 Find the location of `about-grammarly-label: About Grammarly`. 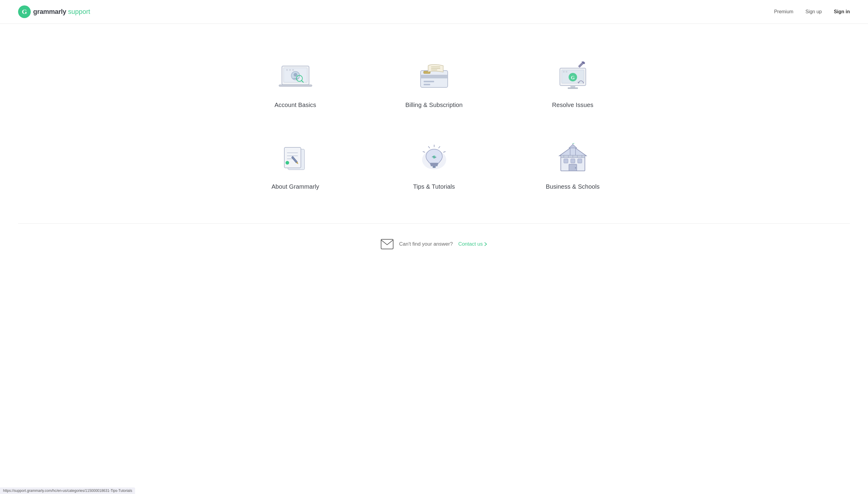

about-grammarly-label: About Grammarly is located at coordinates (295, 187).